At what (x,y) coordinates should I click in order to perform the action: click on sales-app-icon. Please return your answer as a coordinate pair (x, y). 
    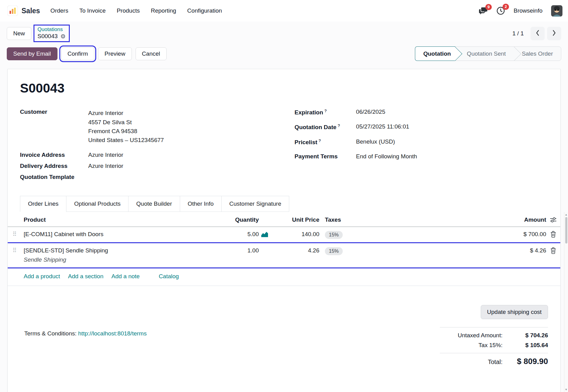
    Looking at the image, I should click on (13, 11).